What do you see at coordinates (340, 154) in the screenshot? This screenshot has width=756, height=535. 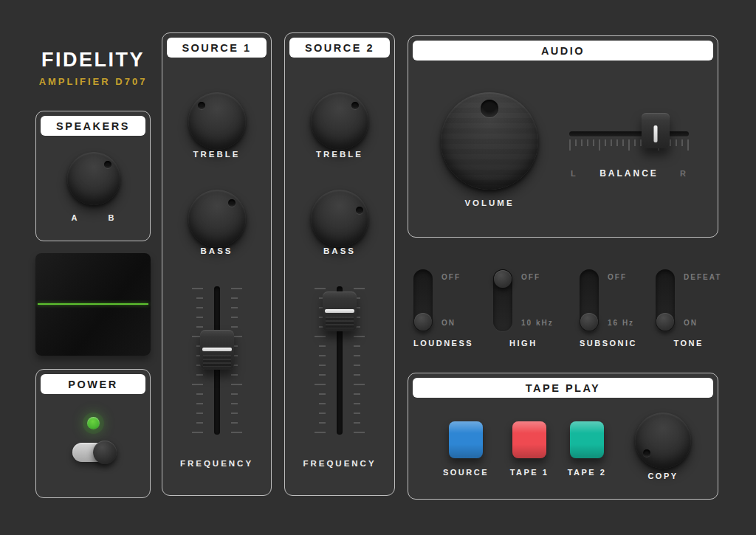 I see `source2-treble-label: TREBLE` at bounding box center [340, 154].